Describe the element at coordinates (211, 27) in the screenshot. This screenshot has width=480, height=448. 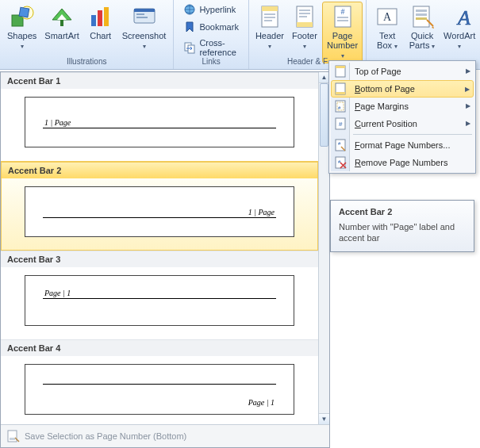
I see `bookmark-button: Bookmark` at that location.